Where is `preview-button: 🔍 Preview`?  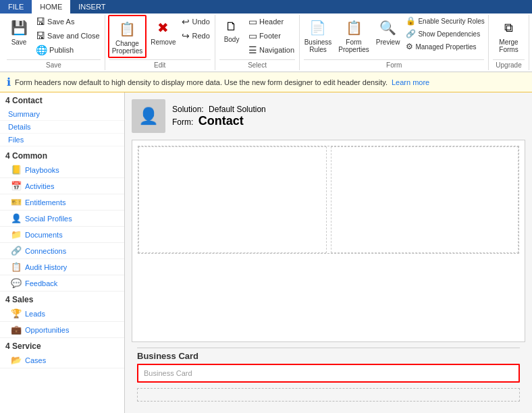 preview-button: 🔍 Preview is located at coordinates (388, 31).